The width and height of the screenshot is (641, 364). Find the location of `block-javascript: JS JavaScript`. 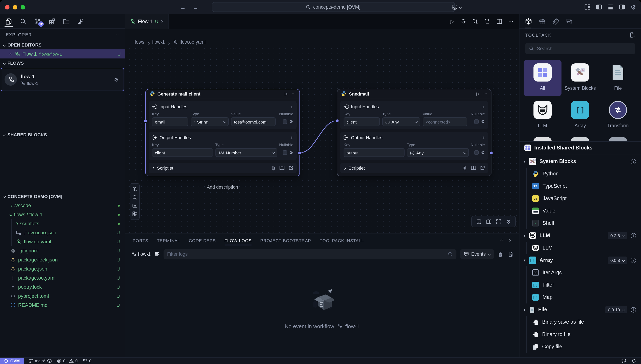

block-javascript: JS JavaScript is located at coordinates (584, 198).